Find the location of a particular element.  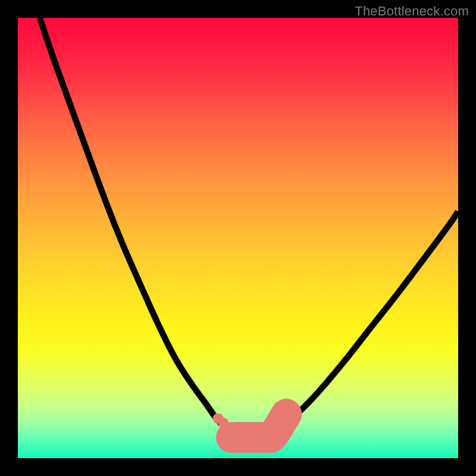

highlight-dot is located at coordinates (228, 428).